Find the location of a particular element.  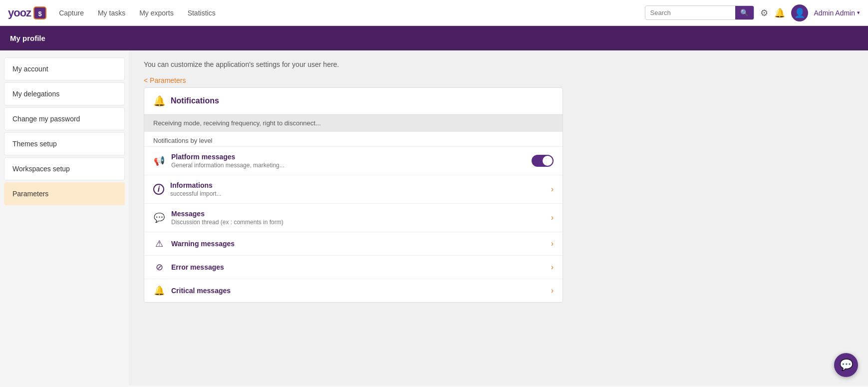

notification-row-error: ⊘ Error messages › is located at coordinates (353, 267).